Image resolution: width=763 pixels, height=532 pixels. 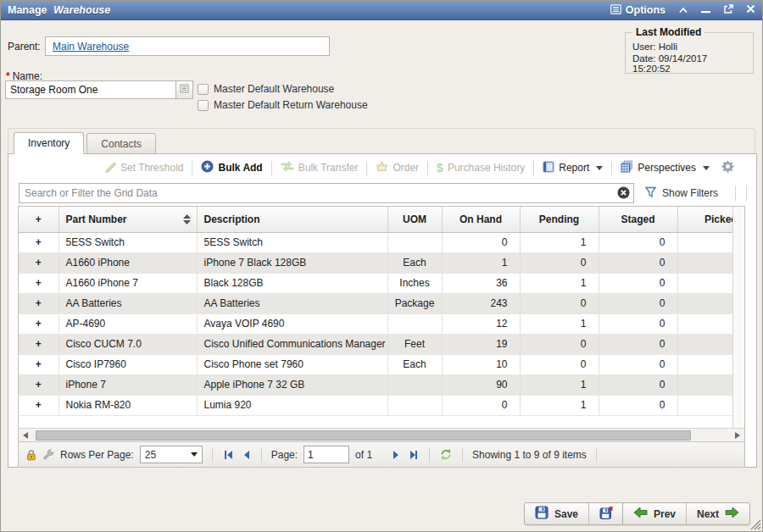 I want to click on scroll-left-button, so click(x=25, y=435).